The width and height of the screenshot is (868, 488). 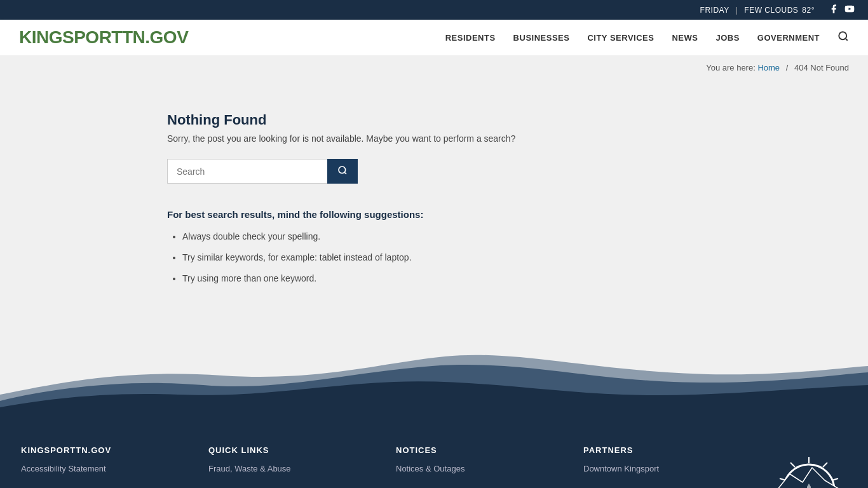 I want to click on top-bar: FRIDAY | FEW CLOUDS 82°, so click(x=434, y=10).